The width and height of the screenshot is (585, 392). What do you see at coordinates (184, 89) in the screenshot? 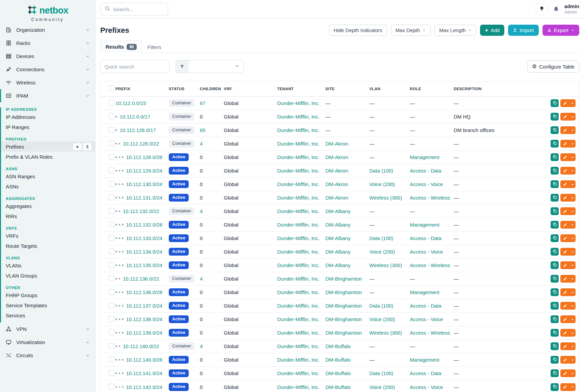
I see `column-header-status: STATUS` at bounding box center [184, 89].